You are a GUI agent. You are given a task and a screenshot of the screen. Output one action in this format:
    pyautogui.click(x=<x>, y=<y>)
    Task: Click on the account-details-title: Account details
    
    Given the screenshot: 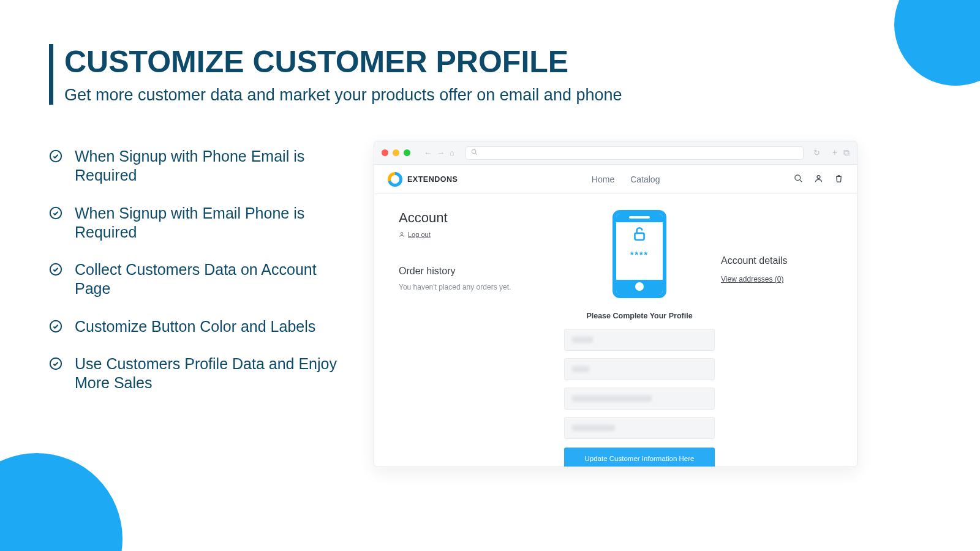 What is the action you would take?
    pyautogui.click(x=788, y=261)
    